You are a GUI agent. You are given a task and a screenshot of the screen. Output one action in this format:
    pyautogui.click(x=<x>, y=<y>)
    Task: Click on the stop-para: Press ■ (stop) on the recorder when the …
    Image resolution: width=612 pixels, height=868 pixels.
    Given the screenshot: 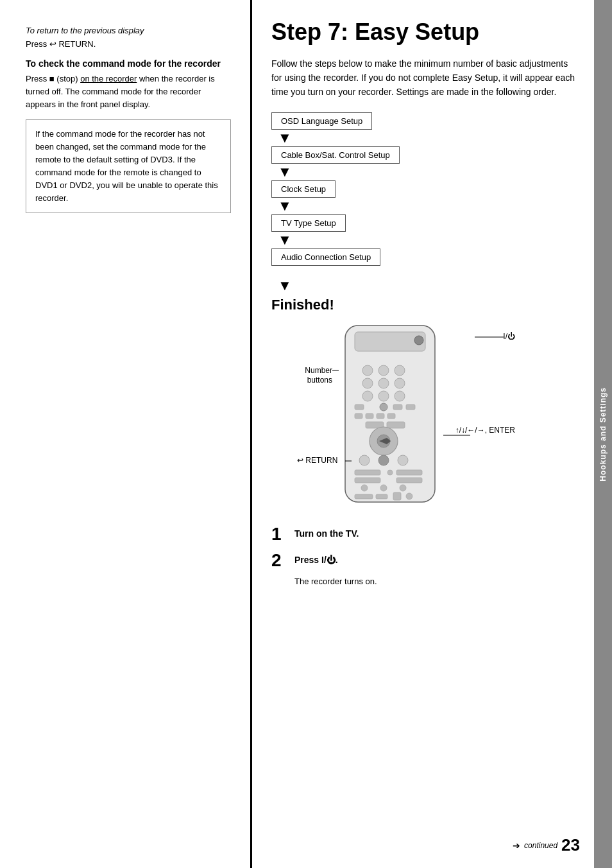 What is the action you would take?
    pyautogui.click(x=128, y=92)
    